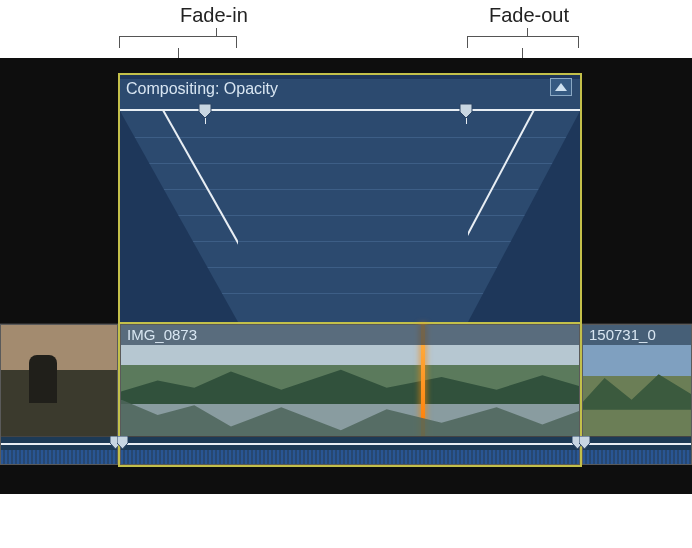 The height and width of the screenshot is (548, 692). What do you see at coordinates (584, 442) in the screenshot?
I see `audio-fade-handle-icon` at bounding box center [584, 442].